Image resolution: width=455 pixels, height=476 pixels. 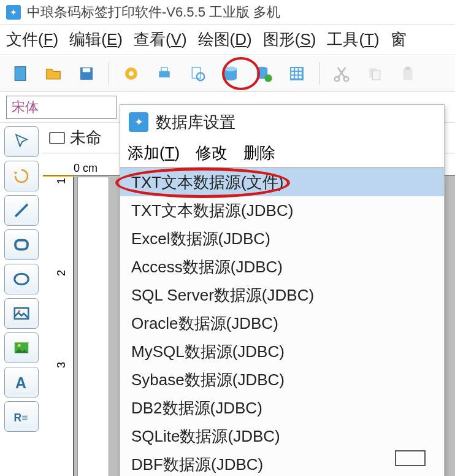 I want to click on svg-text: R≡, so click(x=21, y=418).